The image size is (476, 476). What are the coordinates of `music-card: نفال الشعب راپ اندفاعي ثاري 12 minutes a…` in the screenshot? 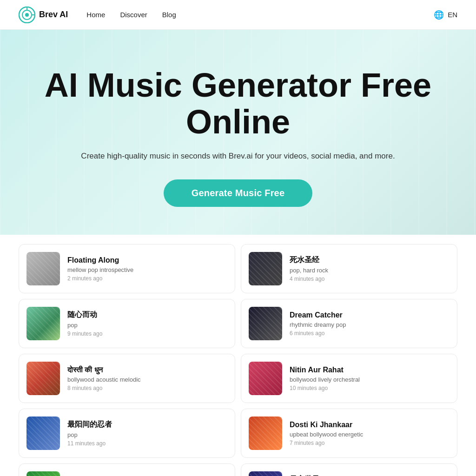 It's located at (127, 469).